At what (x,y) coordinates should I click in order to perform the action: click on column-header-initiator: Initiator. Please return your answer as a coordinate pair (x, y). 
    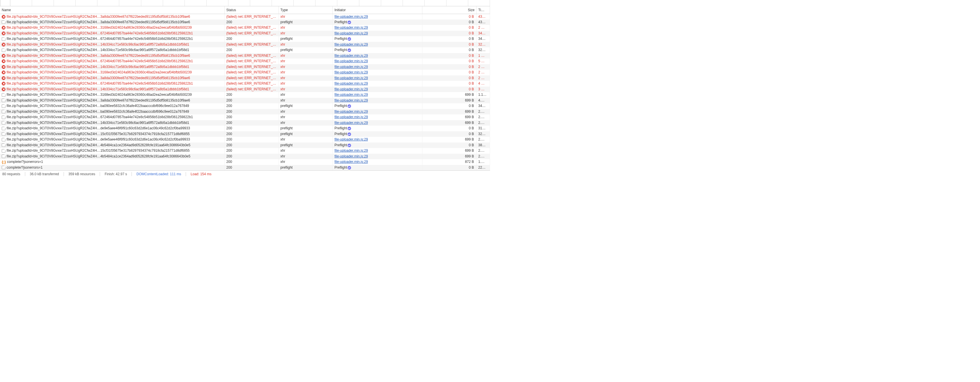
    Looking at the image, I should click on (377, 10).